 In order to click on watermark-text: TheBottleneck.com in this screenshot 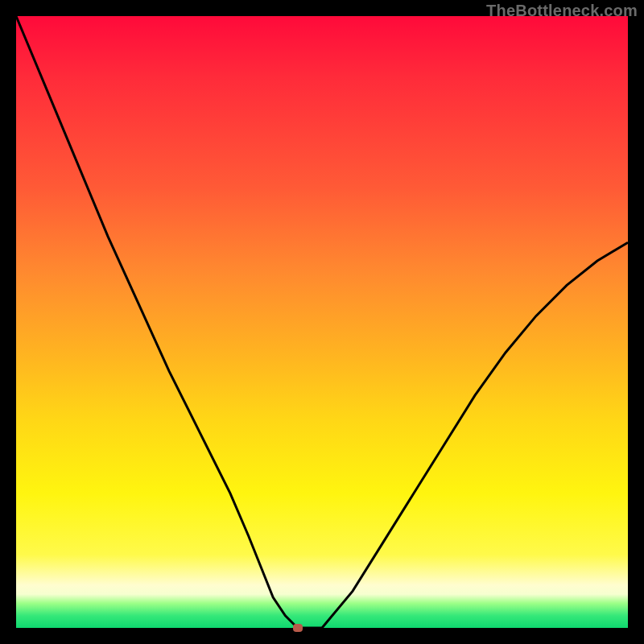, I will do `click(562, 11)`.